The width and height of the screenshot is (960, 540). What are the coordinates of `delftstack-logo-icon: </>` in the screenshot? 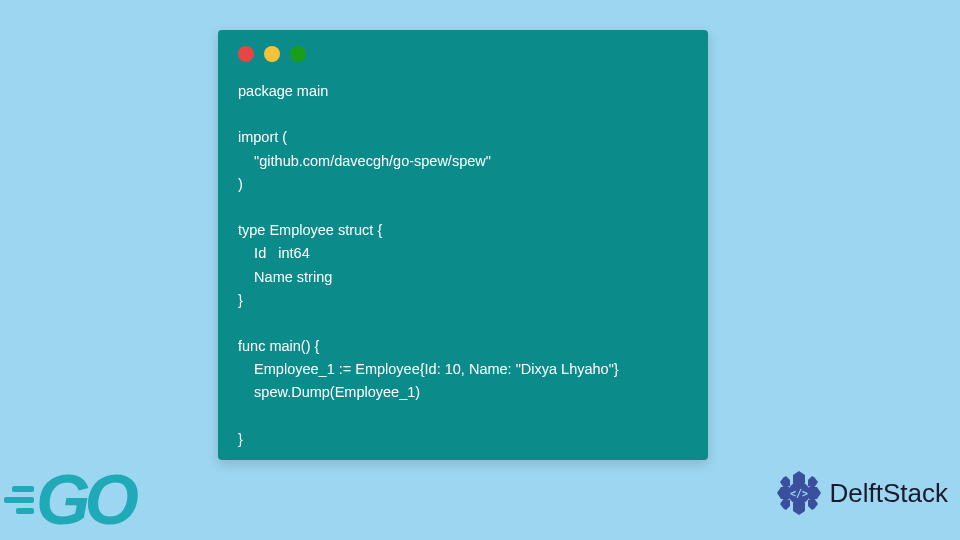 It's located at (799, 493).